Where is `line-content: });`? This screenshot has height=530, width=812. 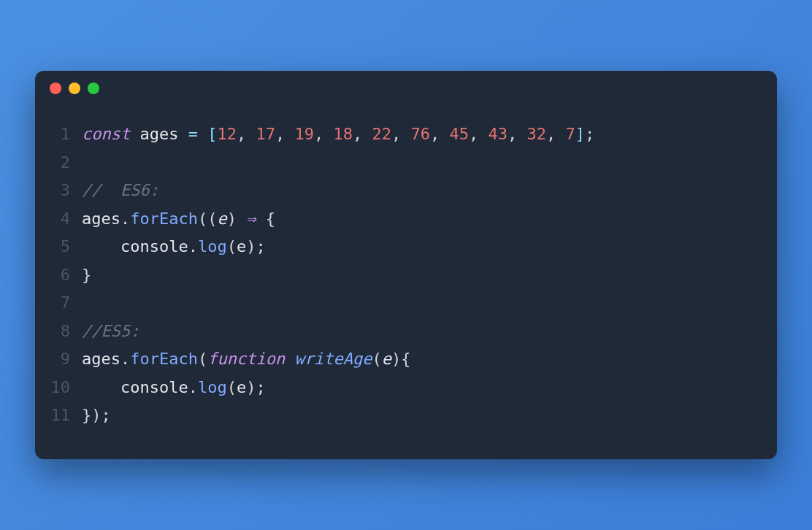 line-content: }); is located at coordinates (418, 416).